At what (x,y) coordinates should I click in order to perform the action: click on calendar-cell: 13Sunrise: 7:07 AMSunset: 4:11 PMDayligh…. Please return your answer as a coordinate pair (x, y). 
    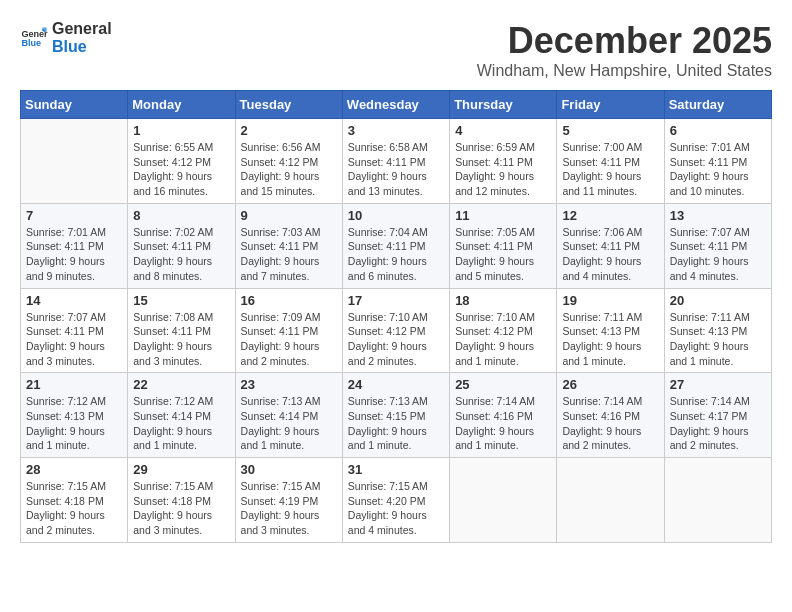
    Looking at the image, I should click on (718, 246).